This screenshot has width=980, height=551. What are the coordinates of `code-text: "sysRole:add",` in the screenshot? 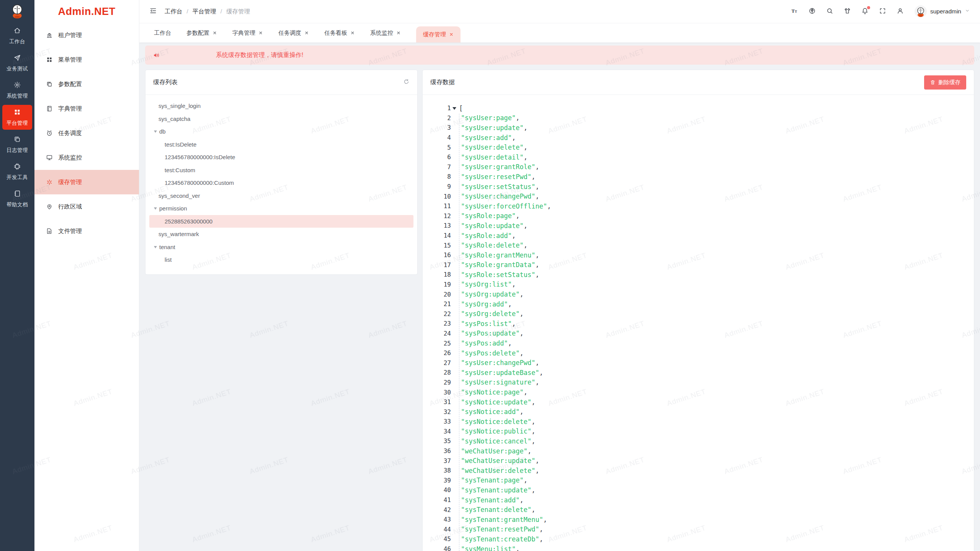 It's located at (488, 236).